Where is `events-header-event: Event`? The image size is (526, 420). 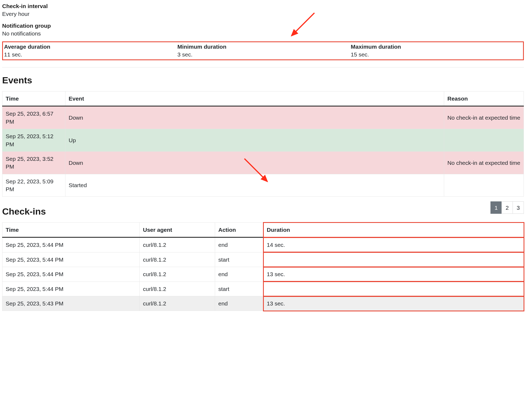 events-header-event: Event is located at coordinates (255, 98).